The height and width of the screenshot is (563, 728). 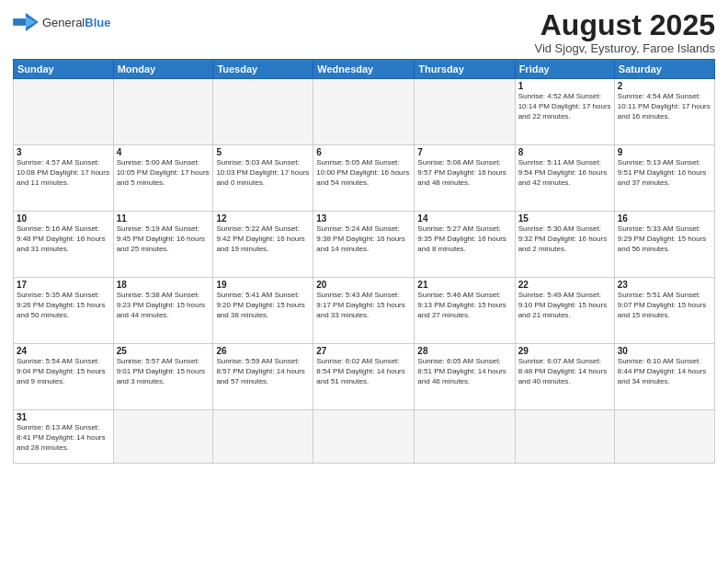 I want to click on calendar-week-row: 3Sunrise: 4:57 AM Sunset: 10:08 PM Dayli…, so click(x=364, y=178).